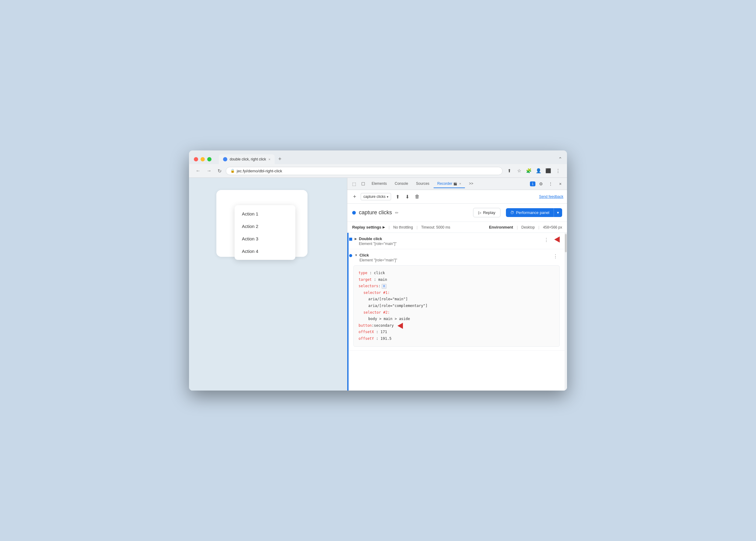  What do you see at coordinates (552, 197) in the screenshot?
I see `send-feedback-link: Send feedback` at bounding box center [552, 197].